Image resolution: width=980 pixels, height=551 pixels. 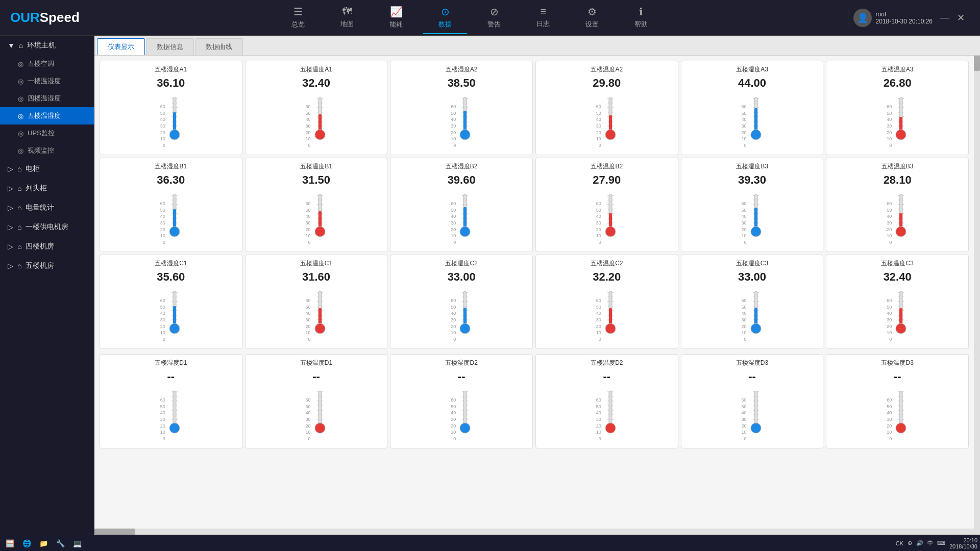 I want to click on gauge-card: 五楼湿度C1 35.60 6050403020100, so click(x=171, y=302).